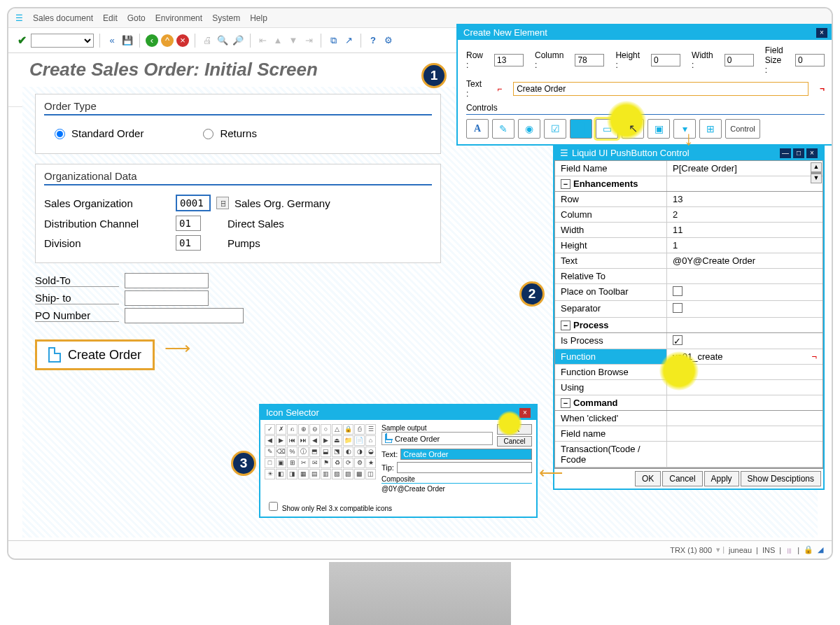  Describe the element at coordinates (97, 133) in the screenshot. I see `radio-standard-order: Standard Order` at that location.